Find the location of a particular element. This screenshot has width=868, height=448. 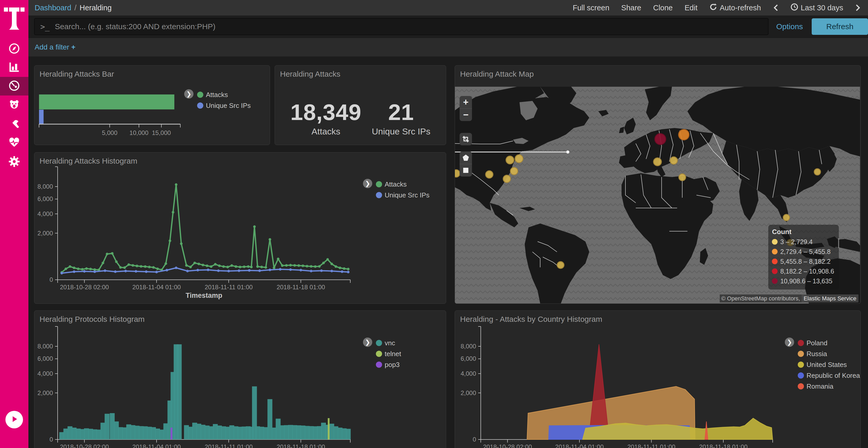

metric-attacks: 18,349 Attacks is located at coordinates (326, 118).